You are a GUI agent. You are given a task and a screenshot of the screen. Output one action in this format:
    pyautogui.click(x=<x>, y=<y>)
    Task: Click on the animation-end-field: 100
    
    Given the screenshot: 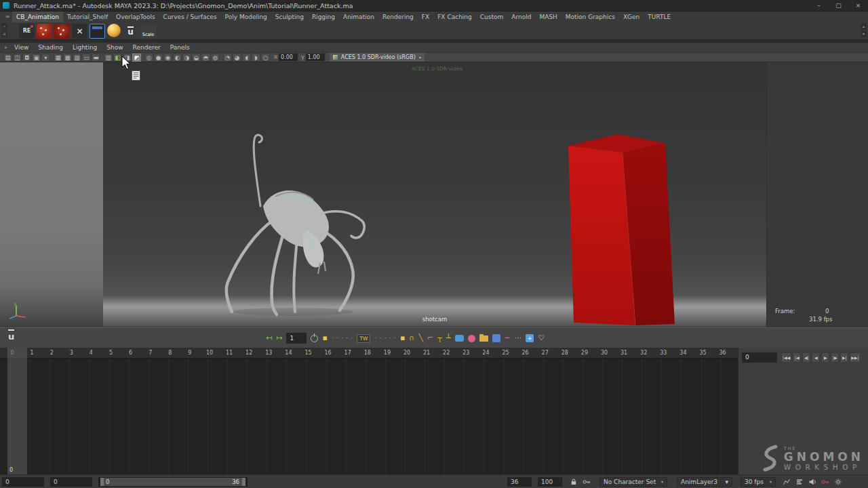 What is the action you would take?
    pyautogui.click(x=550, y=482)
    